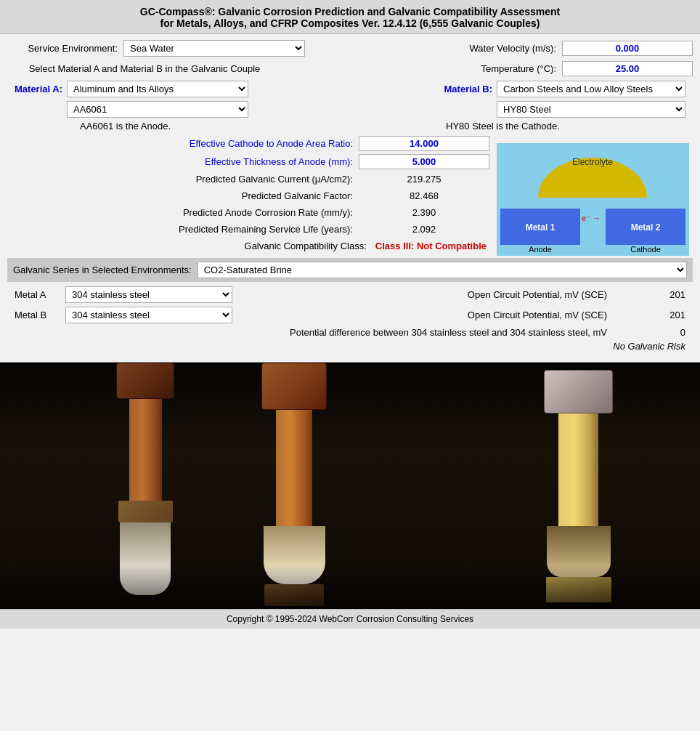 This screenshot has width=700, height=731. Describe the element at coordinates (350, 99) in the screenshot. I see `material-ab-wrapper: Material A: Aluminum and Its Alloys Carb…` at that location.